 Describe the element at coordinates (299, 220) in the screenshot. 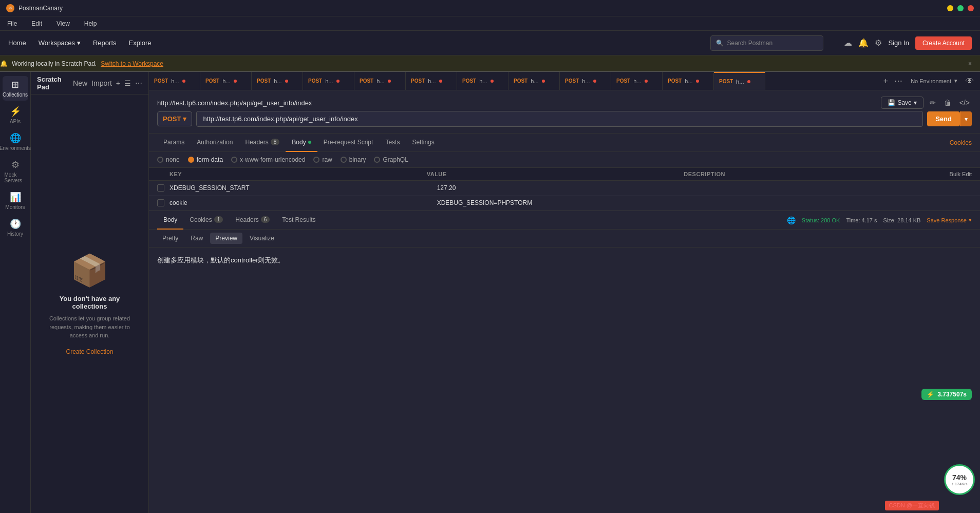

I see `resp-tab-test-results-label: Test Results` at that location.